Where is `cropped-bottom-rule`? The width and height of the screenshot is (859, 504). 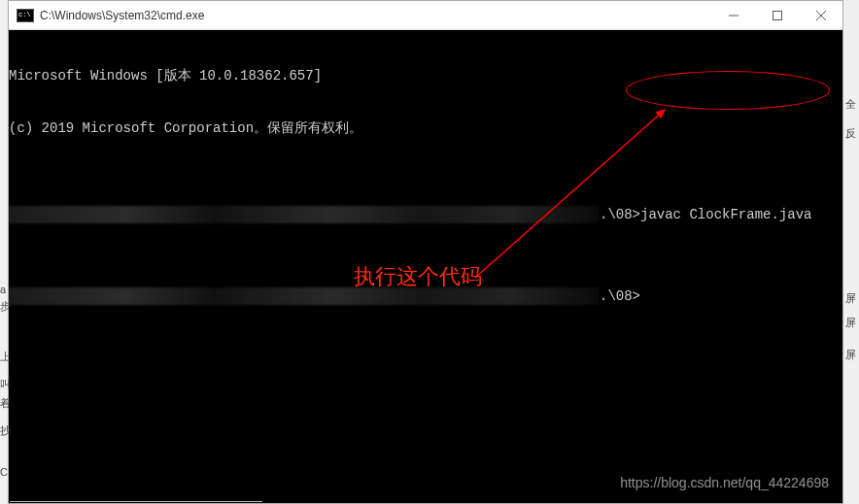
cropped-bottom-rule is located at coordinates (136, 501).